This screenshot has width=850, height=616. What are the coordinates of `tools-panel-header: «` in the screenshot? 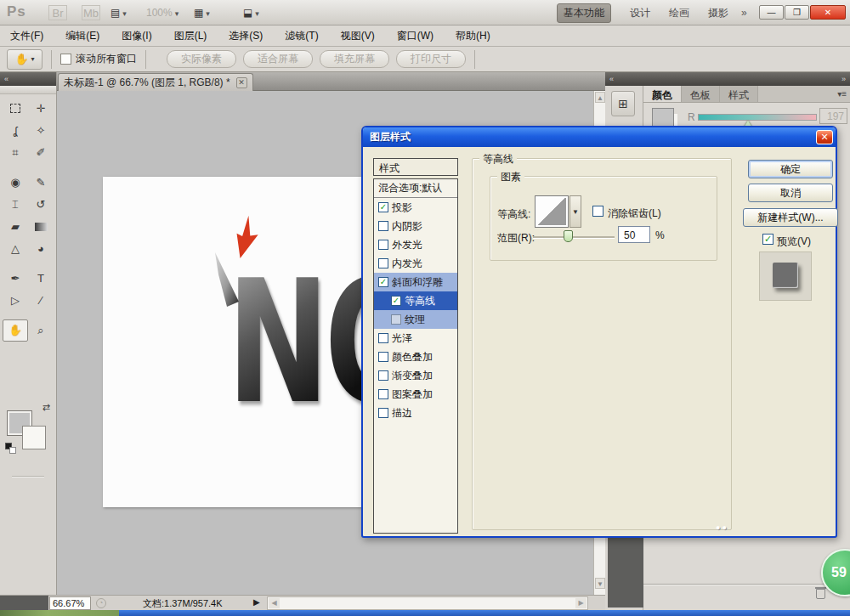 It's located at (28, 79).